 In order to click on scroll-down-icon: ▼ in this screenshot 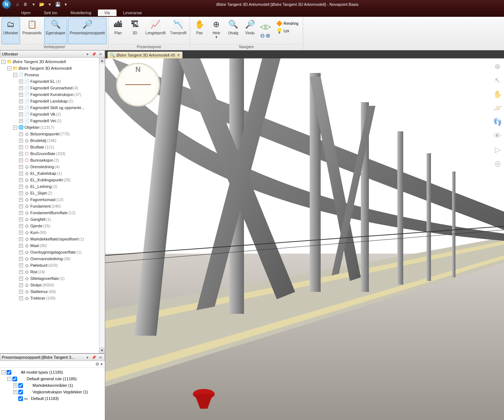, I will do `click(102, 350)`.